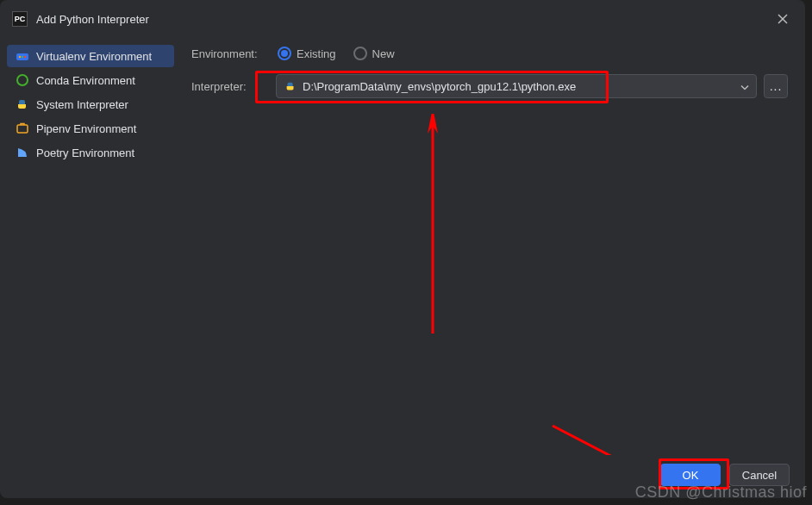 Image resolution: width=812 pixels, height=505 pixels. I want to click on close-icon, so click(783, 19).